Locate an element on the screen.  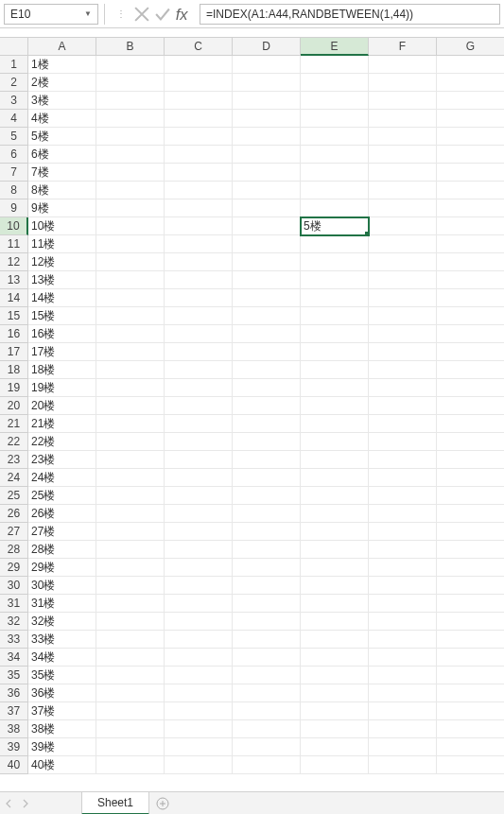
cell-A16: 16楼 is located at coordinates (62, 335).